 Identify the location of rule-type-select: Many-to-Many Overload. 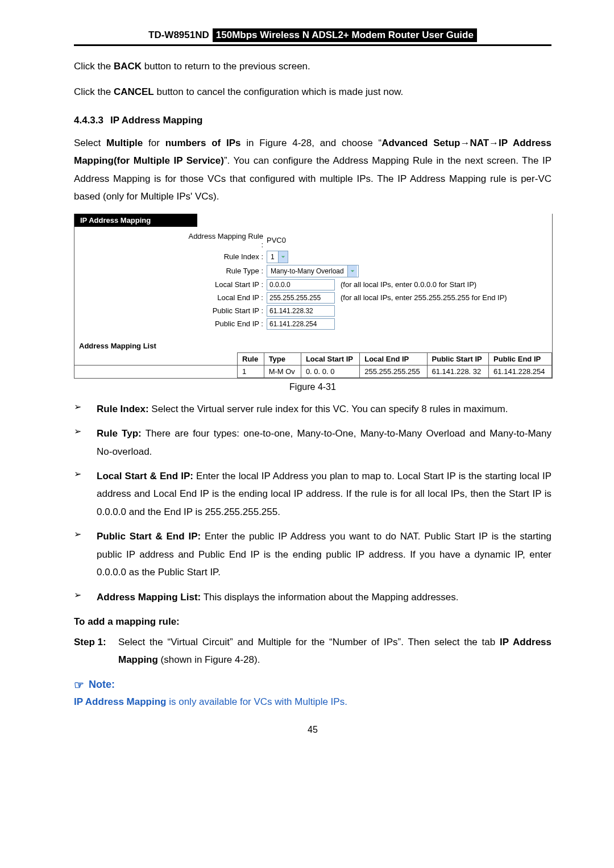
(313, 271).